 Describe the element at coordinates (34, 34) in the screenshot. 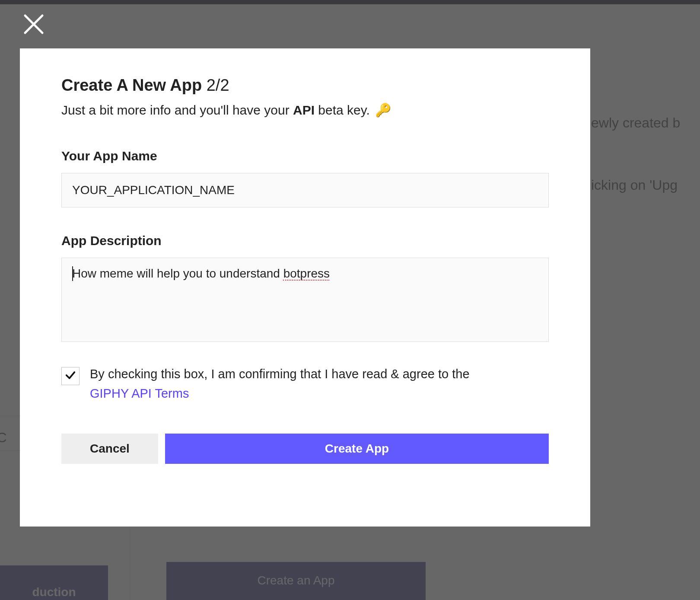

I see `close-icon` at that location.